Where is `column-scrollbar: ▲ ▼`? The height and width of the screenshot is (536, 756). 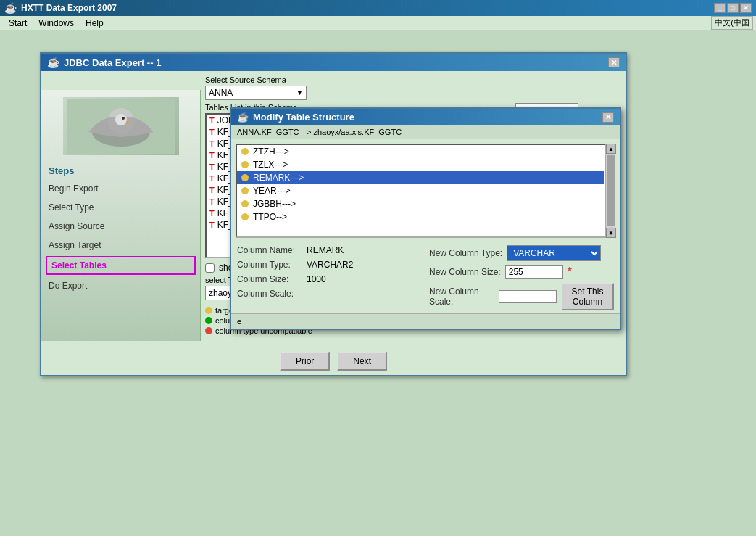
column-scrollbar: ▲ ▼ is located at coordinates (610, 191).